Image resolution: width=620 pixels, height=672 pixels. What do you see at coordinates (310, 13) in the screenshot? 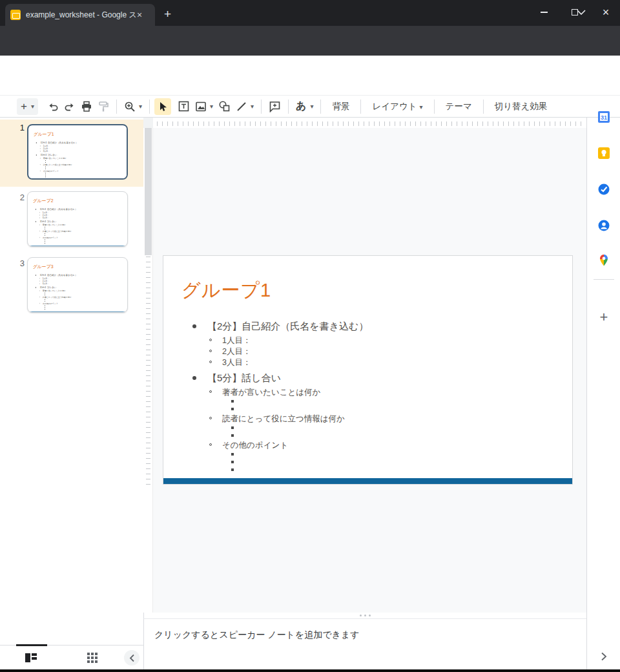
I see `browser-tab-strip: example_worksheet - Google スラ × + ×` at bounding box center [310, 13].